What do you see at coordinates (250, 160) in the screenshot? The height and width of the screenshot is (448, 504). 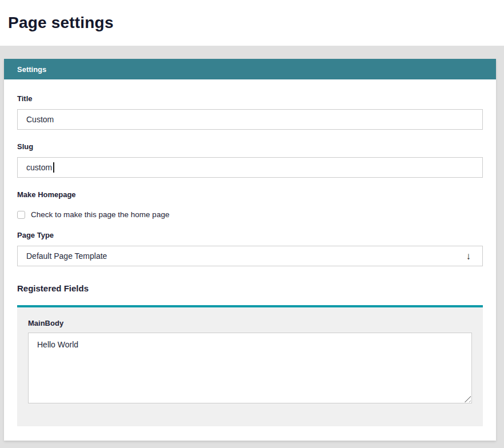 I see `slug-field-group: Slug` at bounding box center [250, 160].